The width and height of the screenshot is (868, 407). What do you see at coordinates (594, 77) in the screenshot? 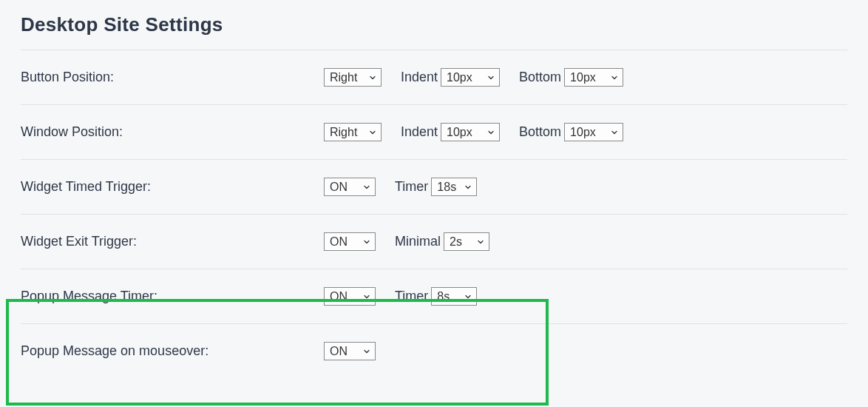
I see `button-position-bottom-select: 10px` at bounding box center [594, 77].